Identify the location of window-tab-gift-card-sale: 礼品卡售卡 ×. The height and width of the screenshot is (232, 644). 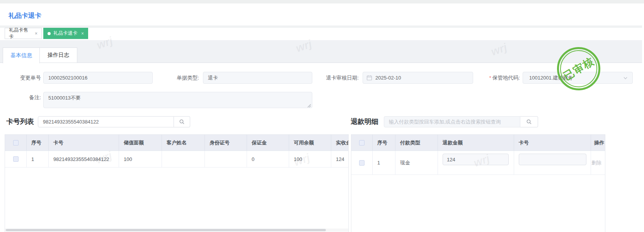
(23, 33).